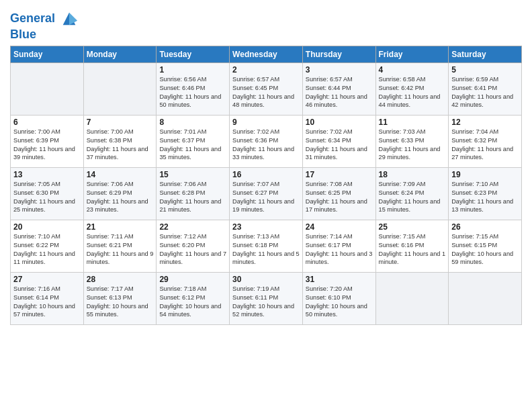 The width and height of the screenshot is (532, 411). I want to click on day-info: Sunrise: 7:10 AM Sunset: 6:22 PM Dayligh…, so click(47, 250).